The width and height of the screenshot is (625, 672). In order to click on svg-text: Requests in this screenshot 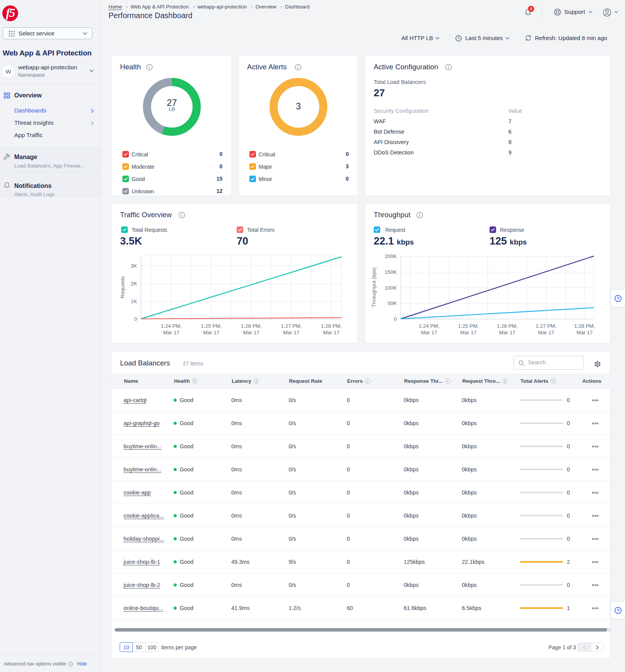, I will do `click(122, 287)`.